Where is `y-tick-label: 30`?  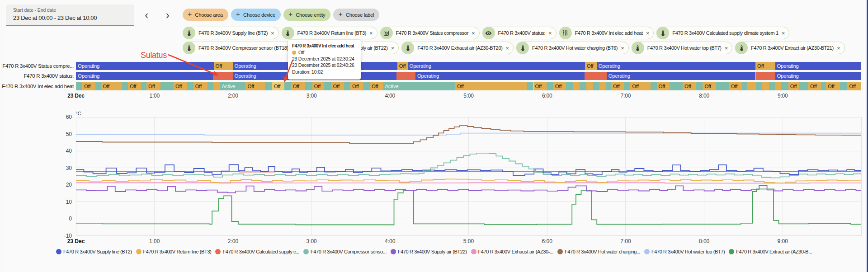 y-tick-label: 30 is located at coordinates (69, 168).